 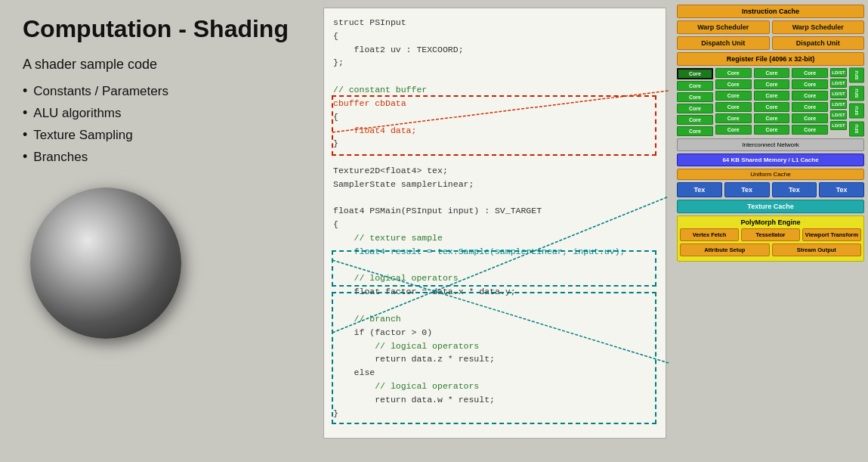 I want to click on ldst-1: LD/ST, so click(x=839, y=73).